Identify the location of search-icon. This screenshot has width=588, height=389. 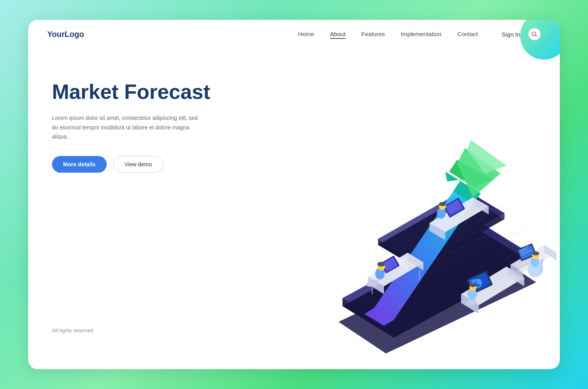
(534, 34).